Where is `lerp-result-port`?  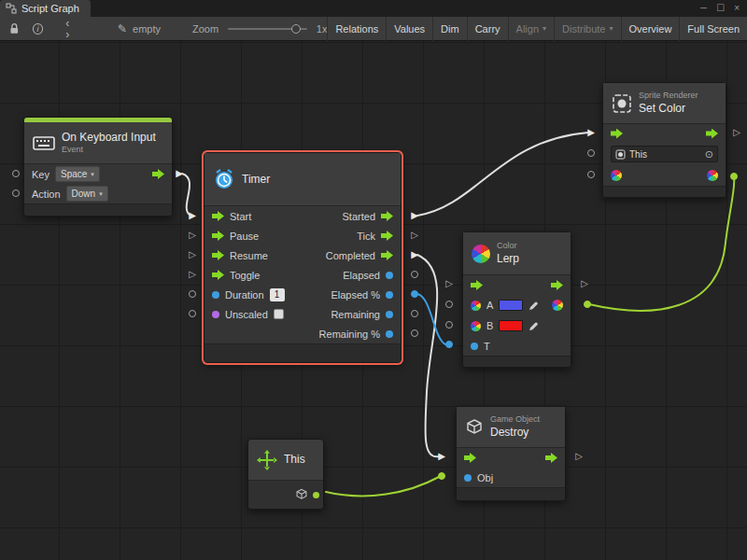
lerp-result-port is located at coordinates (587, 304).